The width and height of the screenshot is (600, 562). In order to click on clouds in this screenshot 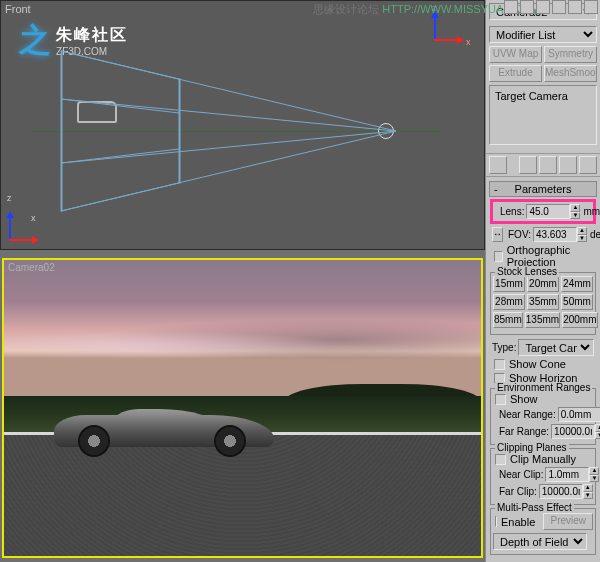, I will do `click(242, 345)`.